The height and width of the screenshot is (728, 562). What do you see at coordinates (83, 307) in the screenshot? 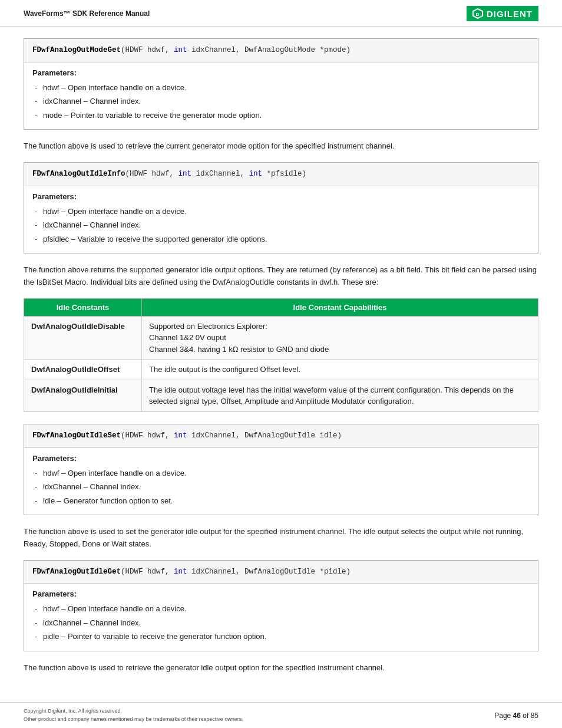
I see `table-header-constants: Idle Constants` at bounding box center [83, 307].